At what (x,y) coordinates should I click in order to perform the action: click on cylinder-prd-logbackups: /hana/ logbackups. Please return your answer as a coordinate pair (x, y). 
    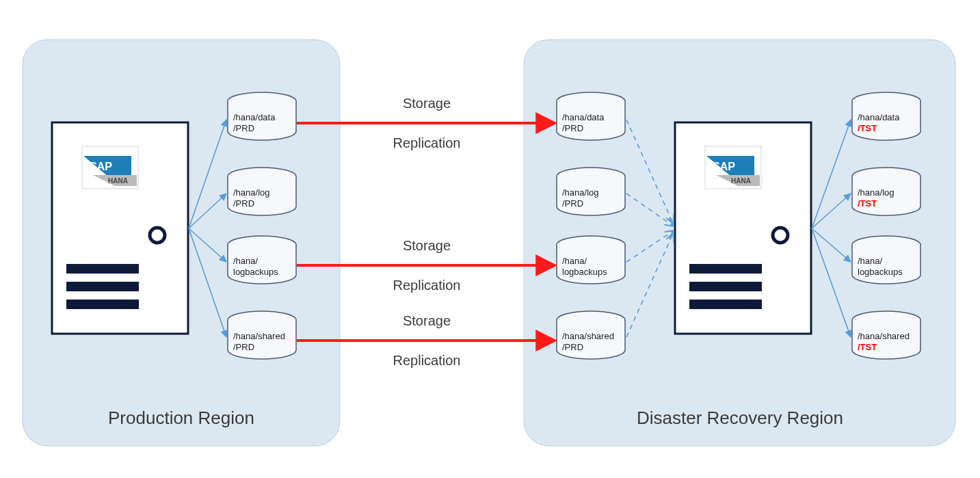
    Looking at the image, I should click on (262, 260).